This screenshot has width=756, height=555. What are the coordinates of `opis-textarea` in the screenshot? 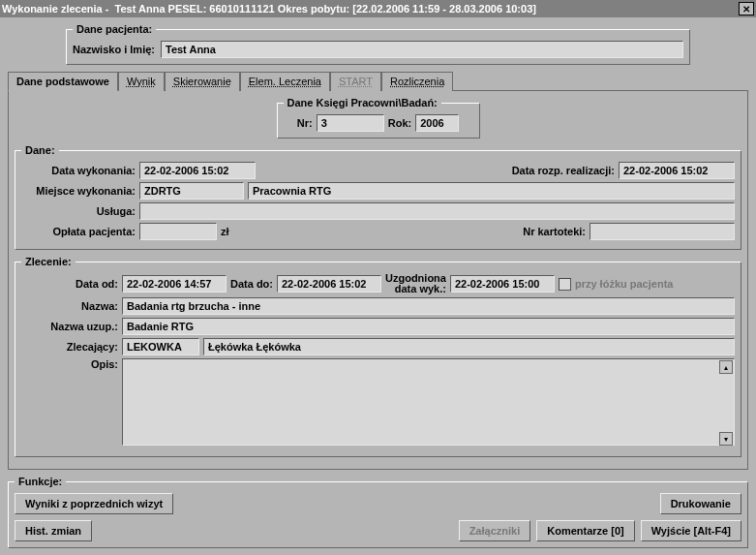 It's located at (428, 402).